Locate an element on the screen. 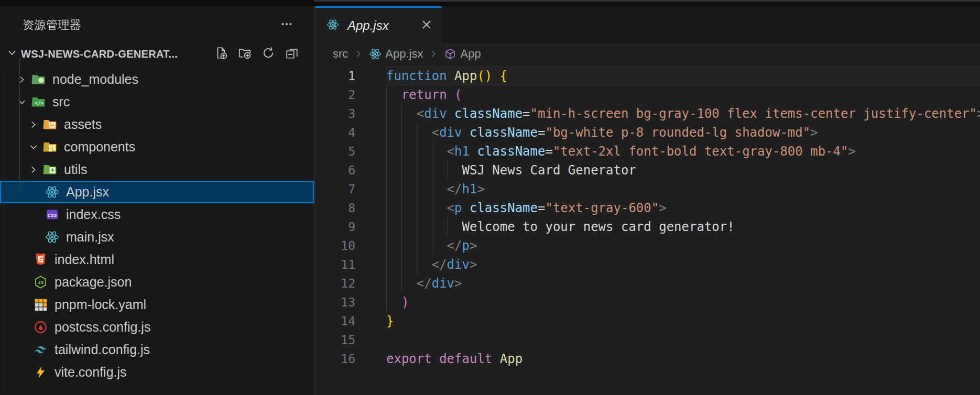 This screenshot has height=395, width=980. tree-item-node-modules: node_modules is located at coordinates (157, 80).